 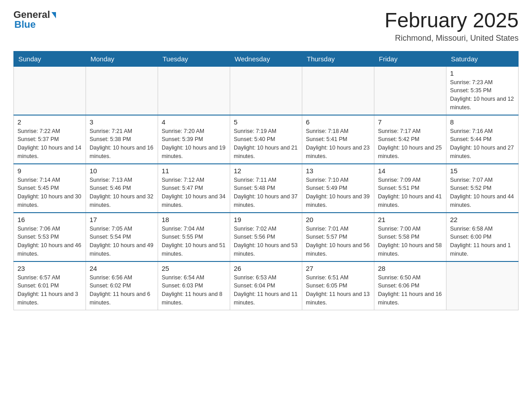 What do you see at coordinates (122, 290) in the screenshot?
I see `day-info: Sunrise: 6:56 AMSunset: 6:02 PMDaylight:…` at bounding box center [122, 290].